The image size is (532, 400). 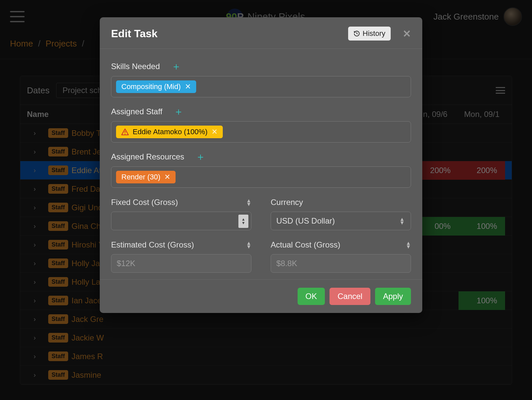 What do you see at coordinates (311, 296) in the screenshot?
I see `ok-button: OK` at bounding box center [311, 296].